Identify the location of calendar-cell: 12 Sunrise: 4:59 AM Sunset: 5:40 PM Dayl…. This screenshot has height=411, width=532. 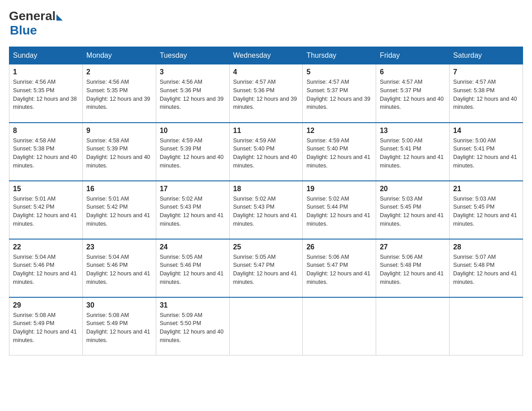
(339, 152).